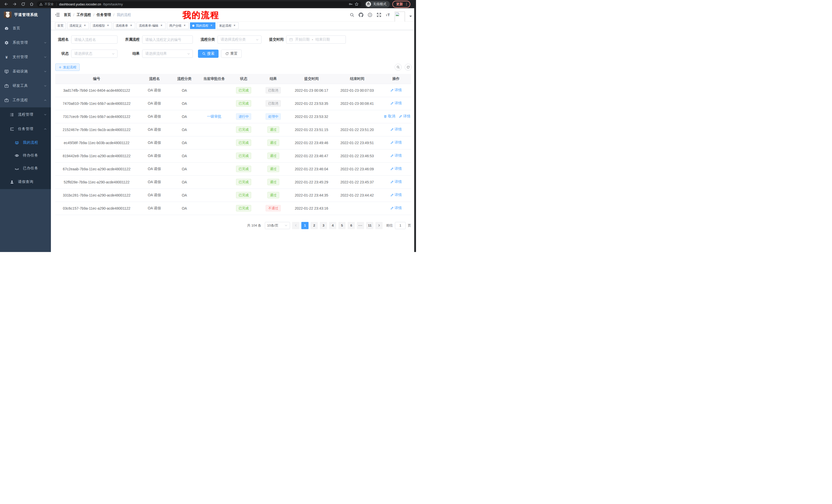 This screenshot has height=504, width=832. I want to click on security-warning-icon, so click(41, 4).